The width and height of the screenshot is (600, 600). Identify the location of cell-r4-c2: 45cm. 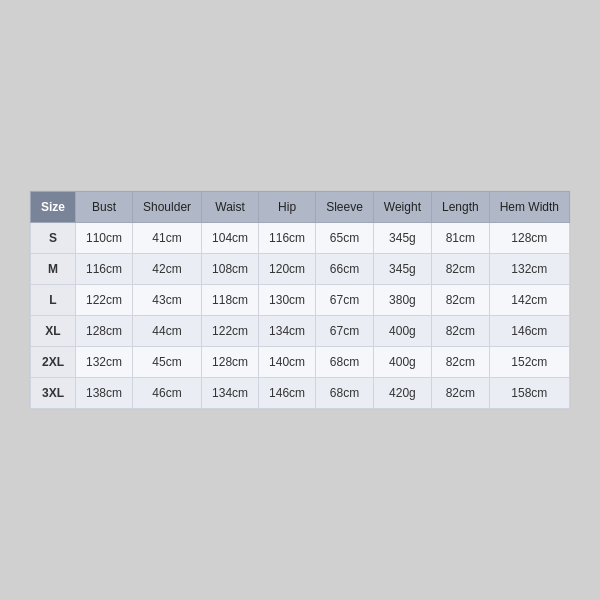
(168, 362).